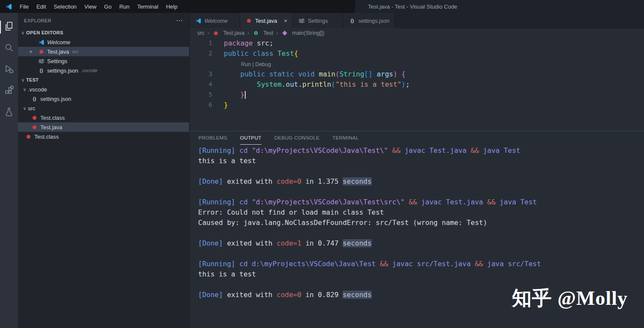  What do you see at coordinates (180, 21) in the screenshot?
I see `more-actions-icon: ⋯` at bounding box center [180, 21].